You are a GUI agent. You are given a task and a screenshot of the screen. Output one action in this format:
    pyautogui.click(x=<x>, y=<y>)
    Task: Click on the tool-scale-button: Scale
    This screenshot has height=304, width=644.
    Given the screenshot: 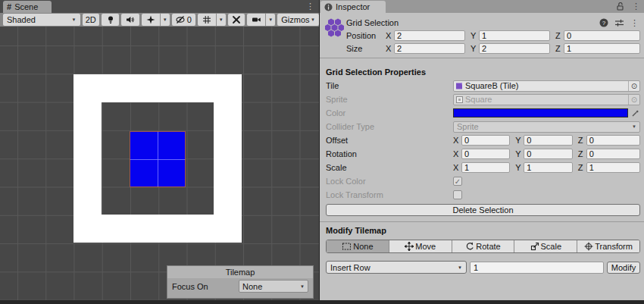 What is the action you would take?
    pyautogui.click(x=546, y=246)
    